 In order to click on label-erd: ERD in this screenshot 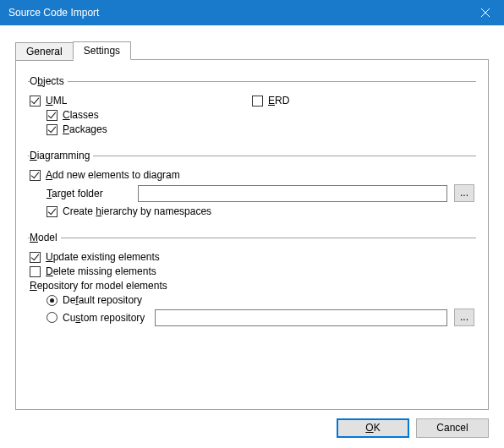, I will do `click(279, 101)`.